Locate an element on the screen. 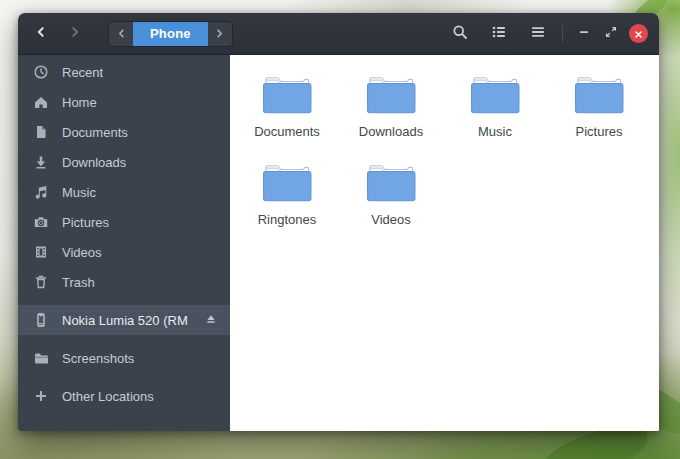 Image resolution: width=680 pixels, height=459 pixels. sidebar-item-music: Music is located at coordinates (124, 192).